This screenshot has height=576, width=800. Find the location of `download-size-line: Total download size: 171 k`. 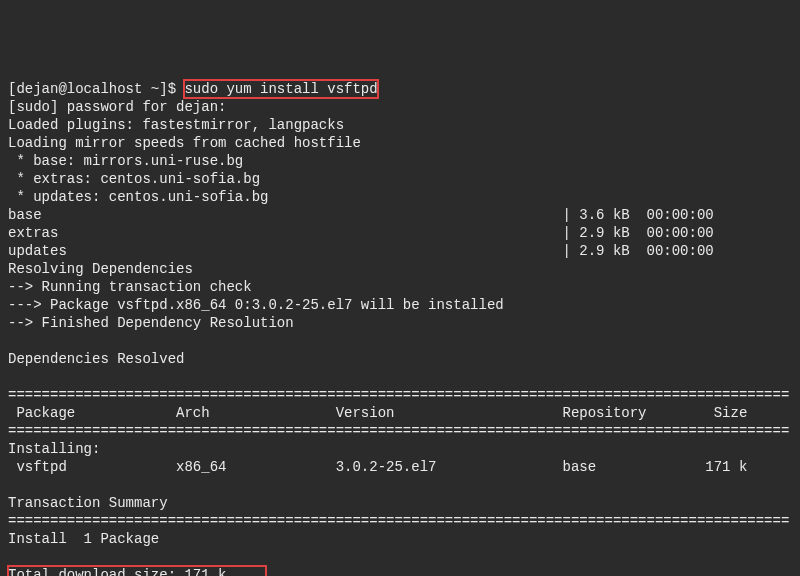

download-size-line: Total download size: 171 k is located at coordinates (117, 571).